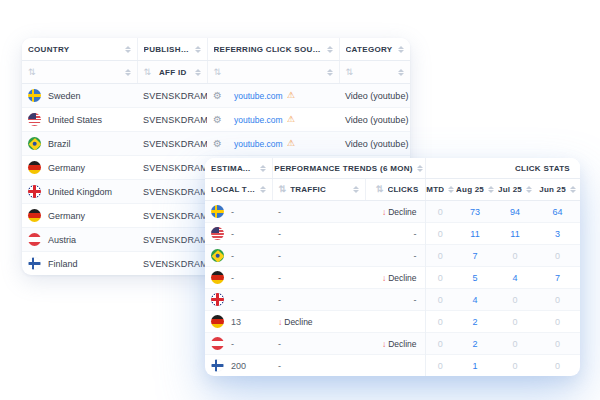  What do you see at coordinates (172, 72) in the screenshot?
I see `filter-aff-id: ⇅AFF ID` at bounding box center [172, 72].